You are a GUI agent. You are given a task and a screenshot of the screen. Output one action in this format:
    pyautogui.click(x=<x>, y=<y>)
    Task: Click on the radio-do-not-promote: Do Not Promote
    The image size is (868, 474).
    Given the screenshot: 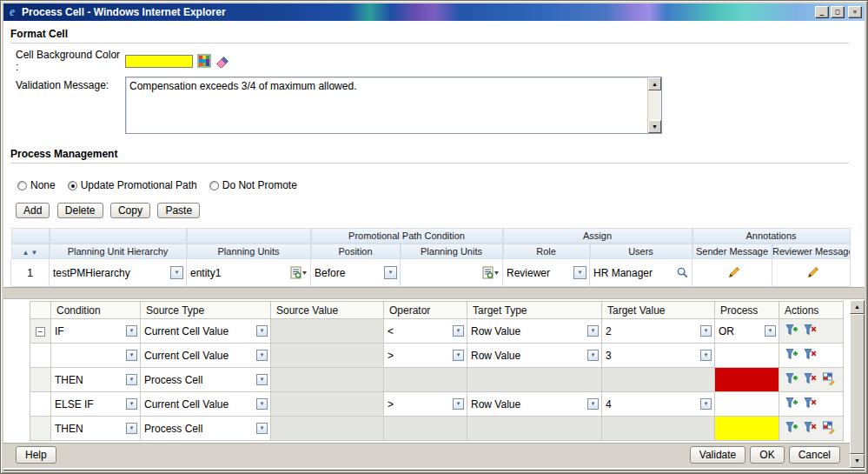 What is the action you would take?
    pyautogui.click(x=254, y=185)
    